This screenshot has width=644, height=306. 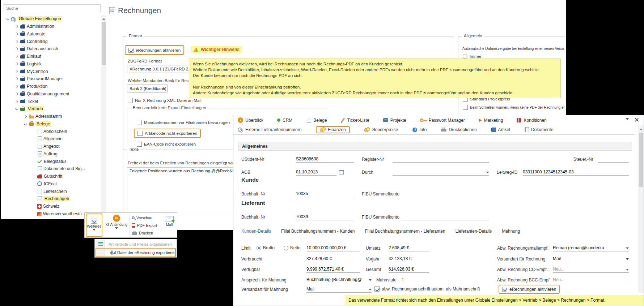 What do you see at coordinates (50, 207) in the screenshot?
I see `tree-item-schweiz: Schweiz` at bounding box center [50, 207].